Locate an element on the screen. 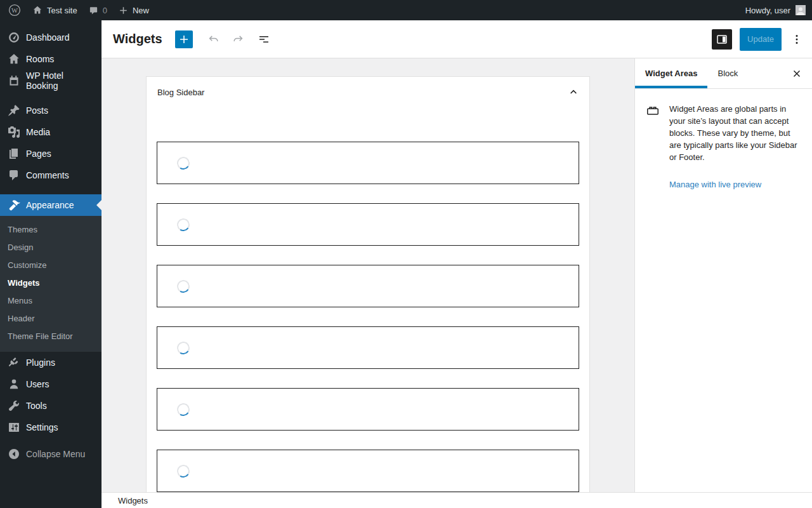  sidebar-item-rooms: Rooms is located at coordinates (51, 59).